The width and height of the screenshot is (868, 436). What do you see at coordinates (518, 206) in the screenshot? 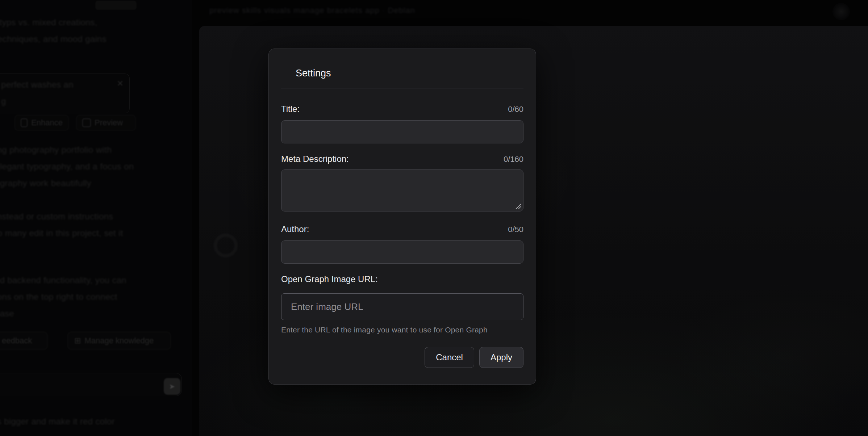
I see `resize-handle-icon` at bounding box center [518, 206].